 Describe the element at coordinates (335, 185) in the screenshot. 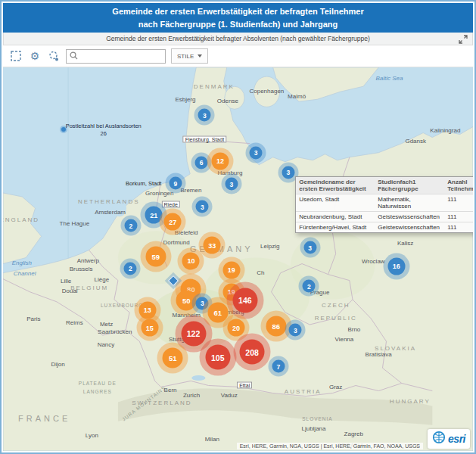

I see `tooltip-col-gemeindename: Gemeindename der ersten Erwerbstätigkeit` at that location.